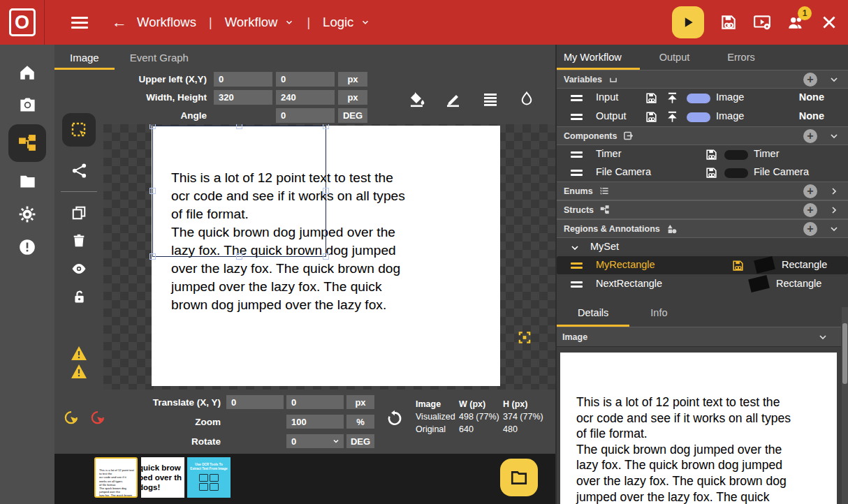  I want to click on visibility-tool, so click(79, 269).